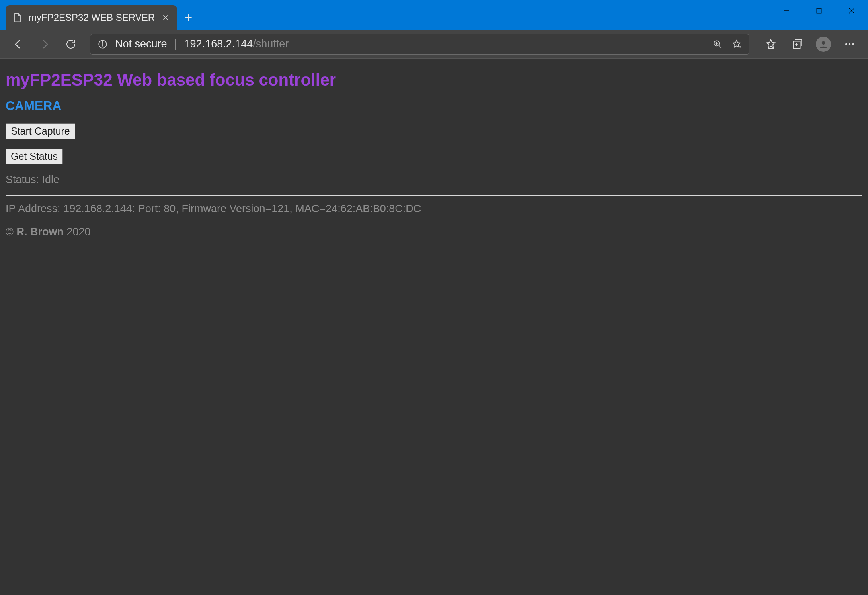 The width and height of the screenshot is (868, 595). I want to click on browser-toolbar: Not secure | 192.168.2.144/shutter, so click(434, 44).